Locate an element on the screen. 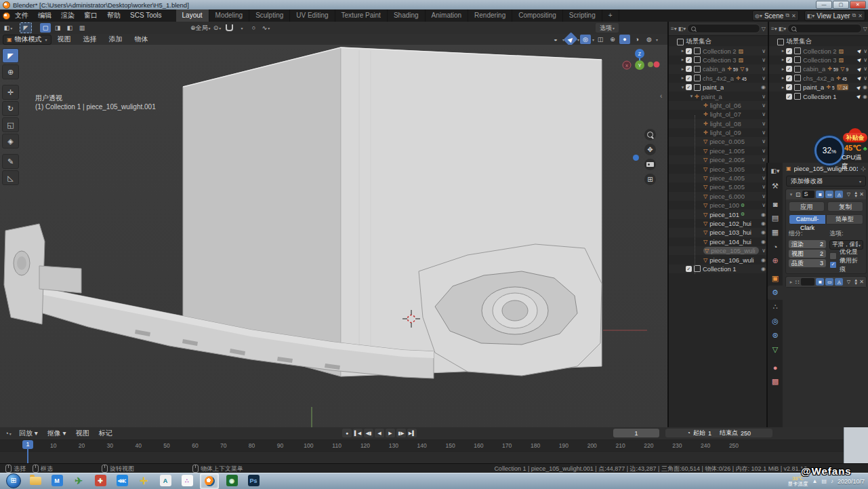 Image resolution: width=868 pixels, height=489 pixels. modifier-header: ▸ ∷ ◙ ▭ ◬ ▽ ▲▼ ✕ is located at coordinates (826, 282).